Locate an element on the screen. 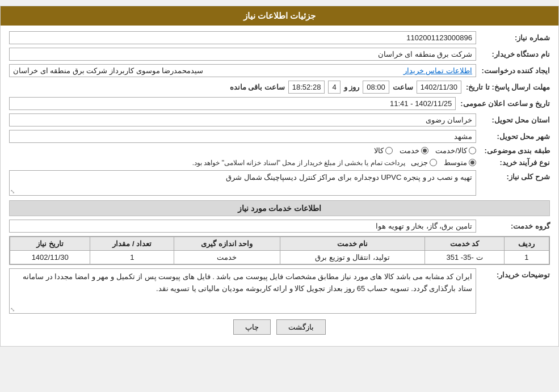 The height and width of the screenshot is (392, 559). row-noe-farayand: نوع فرآیند خرید: متوسط جزیی پرداخت تمام … is located at coordinates (279, 162).